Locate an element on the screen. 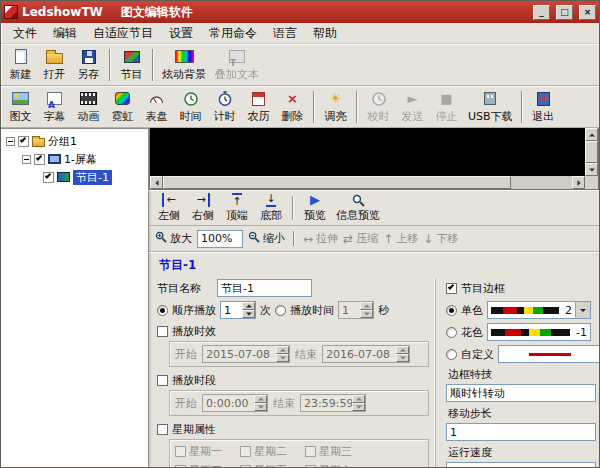 The height and width of the screenshot is (468, 600). tree-screen-label: 1-屏幕 is located at coordinates (80, 160).